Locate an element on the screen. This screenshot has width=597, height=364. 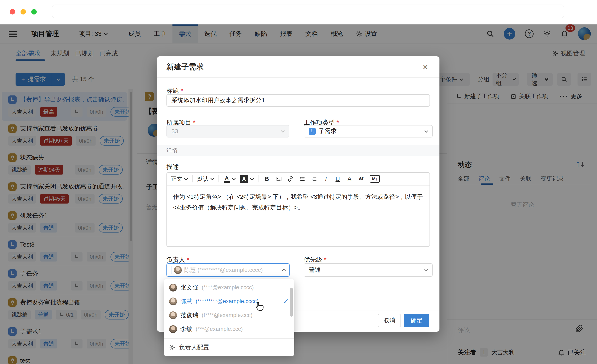
markdown-icon: M↓ is located at coordinates (375, 179).